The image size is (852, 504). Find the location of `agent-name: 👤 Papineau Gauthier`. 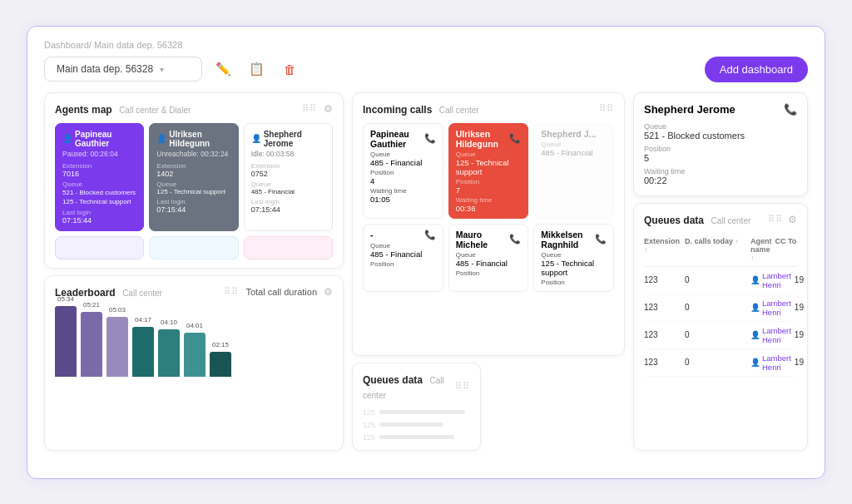

agent-name: 👤 Papineau Gauthier is located at coordinates (100, 139).